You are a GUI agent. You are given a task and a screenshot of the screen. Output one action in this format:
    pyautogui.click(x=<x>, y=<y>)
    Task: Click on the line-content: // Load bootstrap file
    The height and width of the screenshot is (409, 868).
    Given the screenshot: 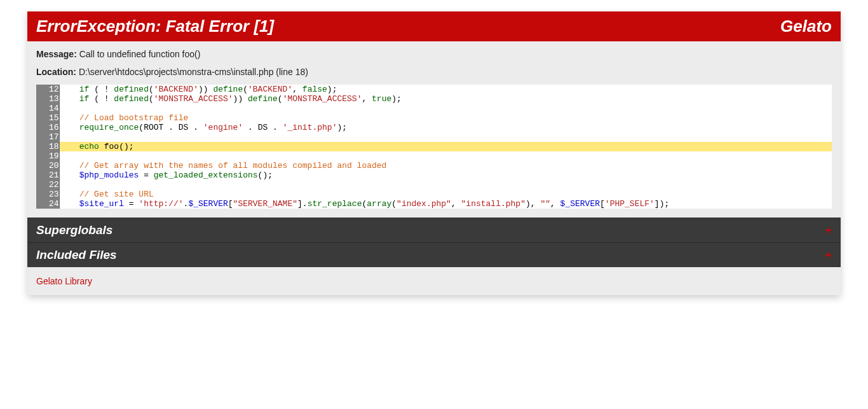 What is the action you would take?
    pyautogui.click(x=445, y=118)
    